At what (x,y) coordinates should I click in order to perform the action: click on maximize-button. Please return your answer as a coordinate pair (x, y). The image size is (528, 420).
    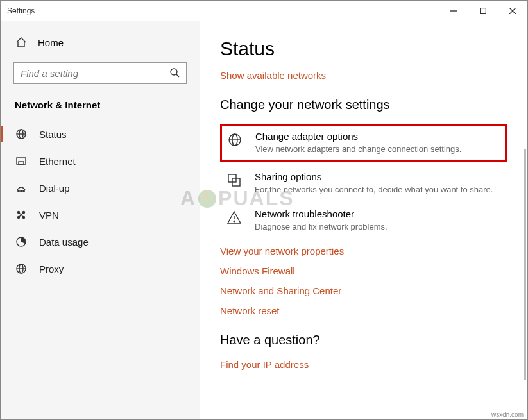
    Looking at the image, I should click on (483, 11).